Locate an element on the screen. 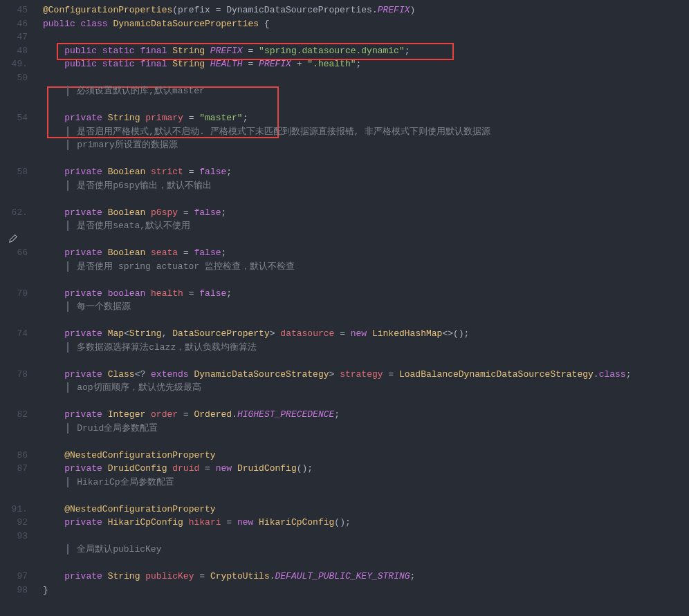 Image resolution: width=689 pixels, height=616 pixels. line-number: 74 is located at coordinates (14, 334).